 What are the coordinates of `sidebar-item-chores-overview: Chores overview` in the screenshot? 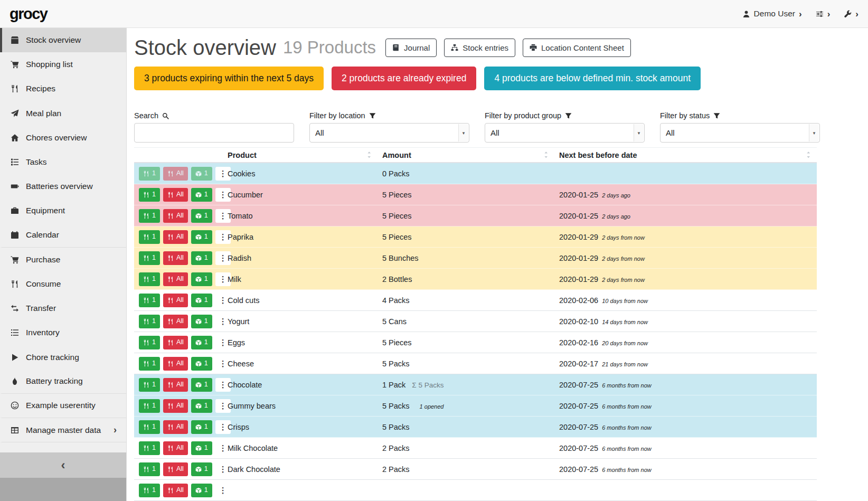 It's located at (63, 138).